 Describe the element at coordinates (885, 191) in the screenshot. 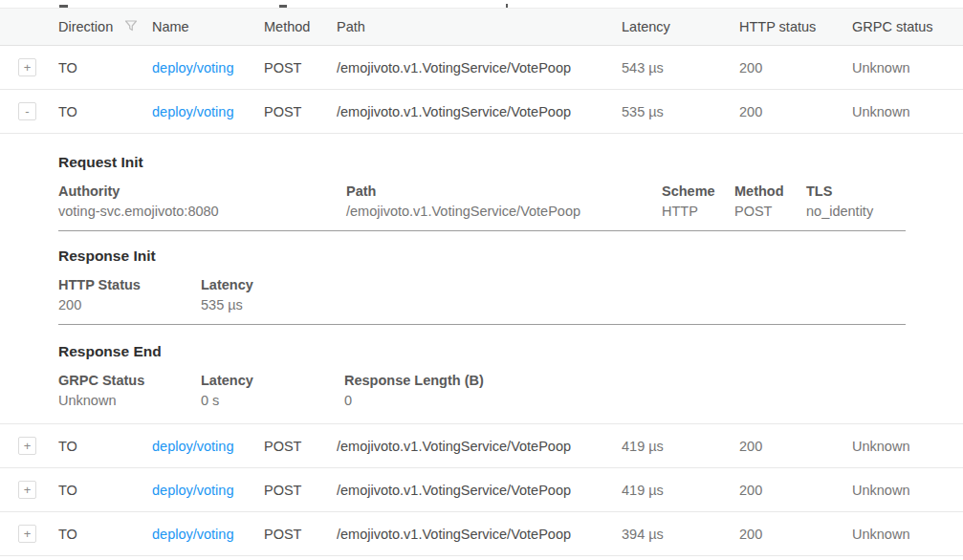

I see `field-label: TLS` at that location.